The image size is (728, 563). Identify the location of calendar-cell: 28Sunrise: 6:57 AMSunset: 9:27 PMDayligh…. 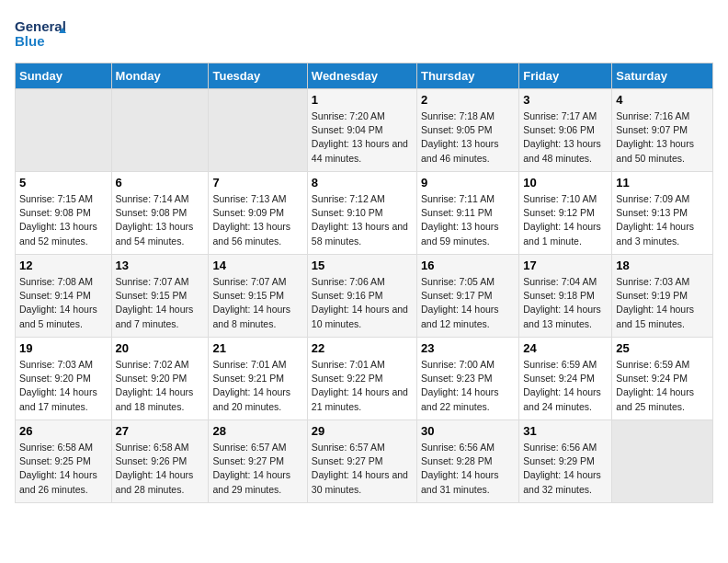
(257, 462).